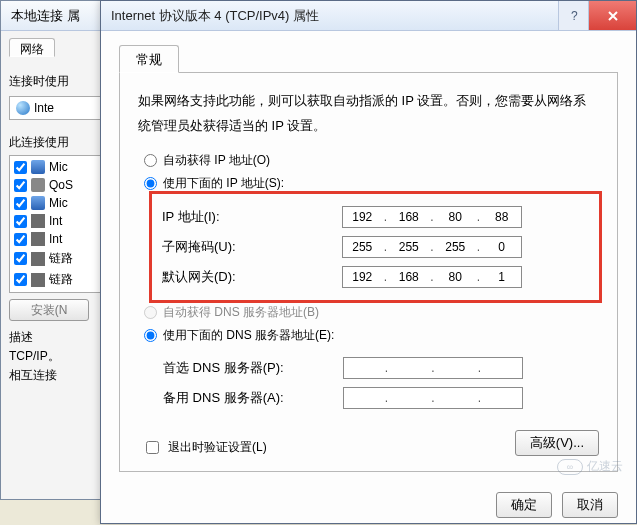 The image size is (637, 525). Describe the element at coordinates (376, 247) in the screenshot. I see `ip-settings-highlight: IP 地址(I): 192. 168. 80. 88 子网掩码(U): 255.…` at that location.